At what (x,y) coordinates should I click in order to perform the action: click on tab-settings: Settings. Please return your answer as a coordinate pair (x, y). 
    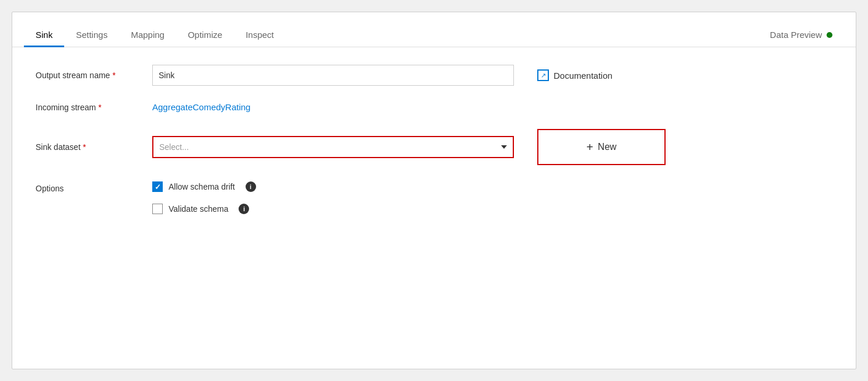
    Looking at the image, I should click on (92, 36).